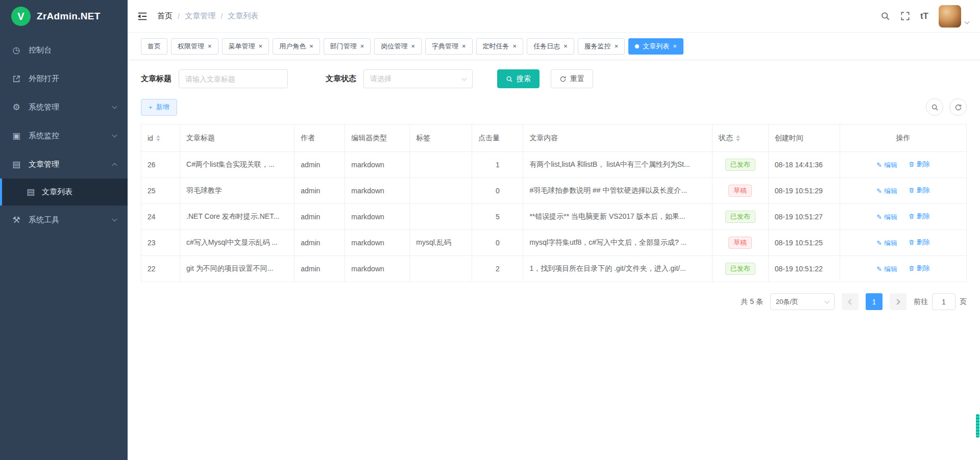 Image resolution: width=980 pixels, height=460 pixels. Describe the element at coordinates (740, 165) in the screenshot. I see `status-badge: 已发布` at that location.